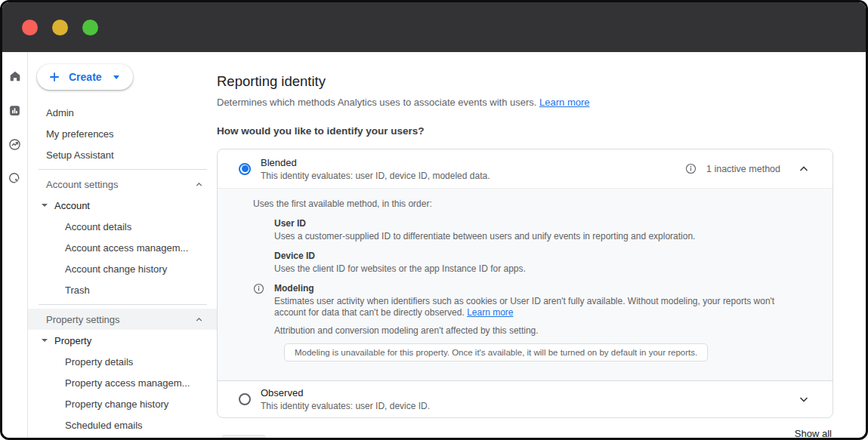 This screenshot has height=440, width=868. Describe the element at coordinates (85, 77) in the screenshot. I see `create-button: Create` at that location.